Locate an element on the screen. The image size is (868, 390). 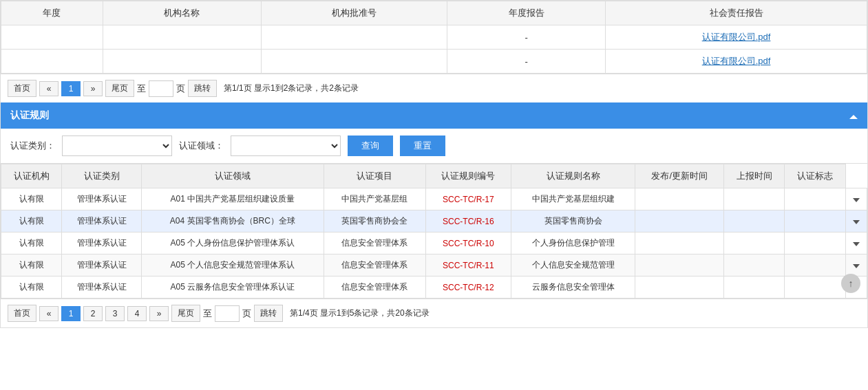
table-row: 认有限管理体系认证A05 个人身份信息保护管理体系认信息安全管理体系SCC-TC… is located at coordinates (434, 243).